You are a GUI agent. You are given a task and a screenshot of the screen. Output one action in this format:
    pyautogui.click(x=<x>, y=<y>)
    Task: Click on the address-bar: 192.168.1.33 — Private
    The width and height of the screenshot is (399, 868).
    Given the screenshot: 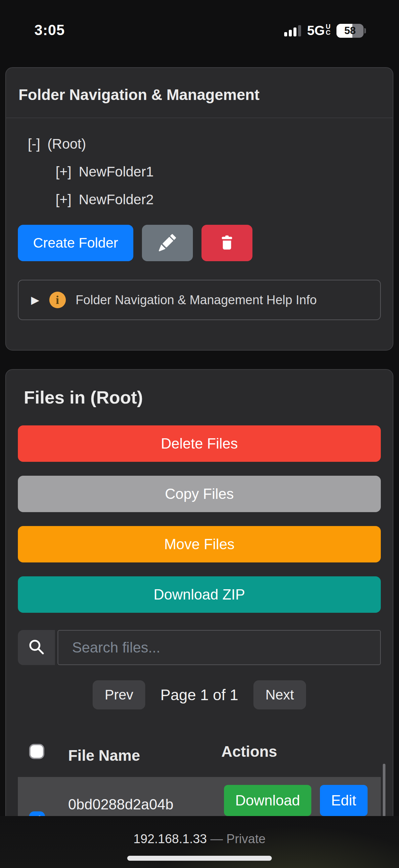 What is the action you would take?
    pyautogui.click(x=199, y=839)
    